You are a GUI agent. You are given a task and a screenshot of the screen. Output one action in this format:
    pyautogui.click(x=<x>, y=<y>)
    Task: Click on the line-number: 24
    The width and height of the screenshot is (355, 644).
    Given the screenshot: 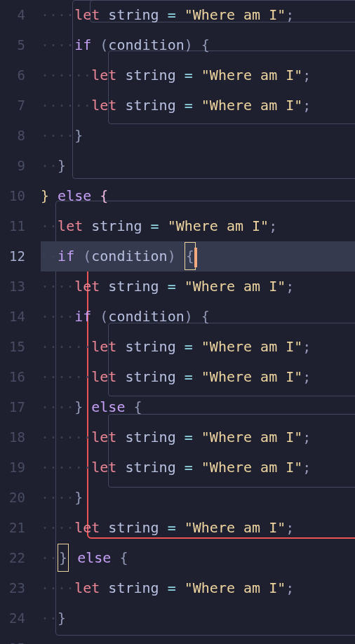 What is the action you would take?
    pyautogui.click(x=16, y=619)
    